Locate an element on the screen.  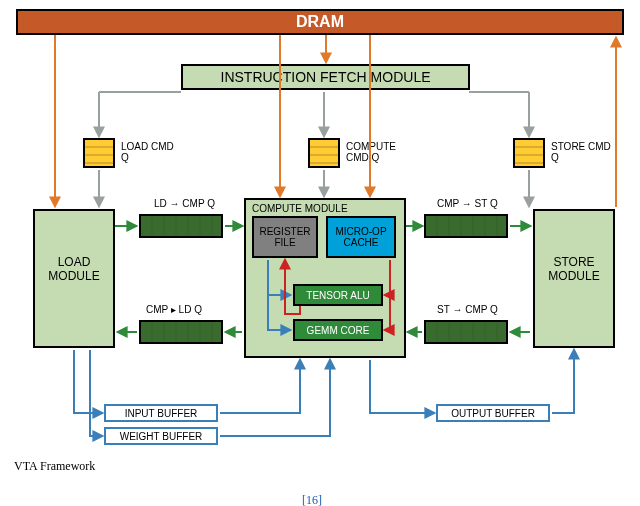
st-cmpq-label: ST → CMP Q is located at coordinates (468, 310).